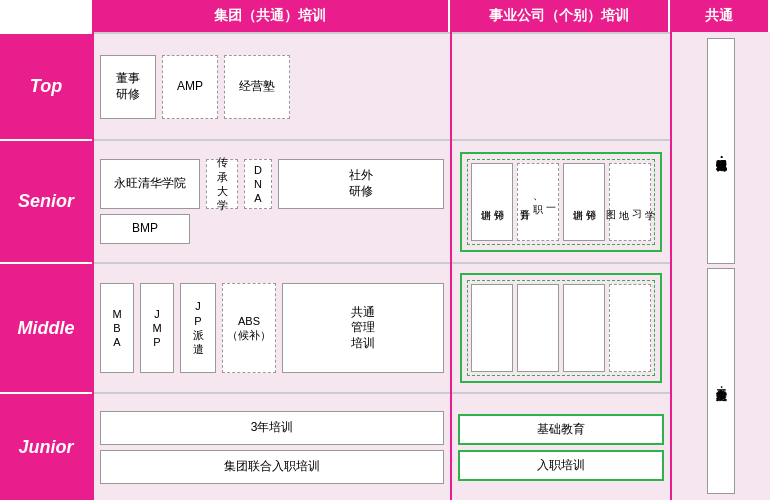  I want to click on col3-header: 共通, so click(720, 16).